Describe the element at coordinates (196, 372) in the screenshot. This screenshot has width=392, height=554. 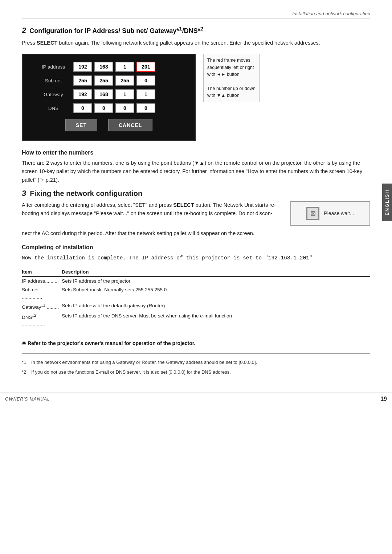
I see `footnote-2: *2 If you do not use the functions E-mai…` at that location.